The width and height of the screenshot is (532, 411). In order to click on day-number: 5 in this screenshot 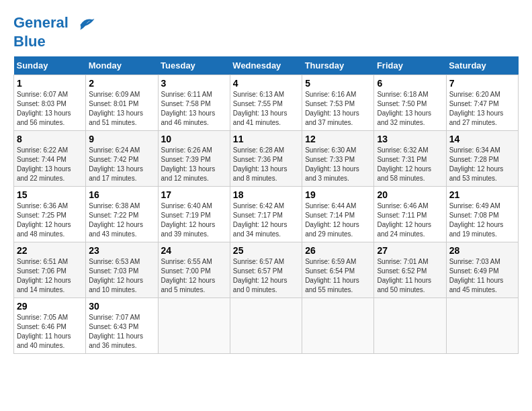, I will do `click(338, 83)`.